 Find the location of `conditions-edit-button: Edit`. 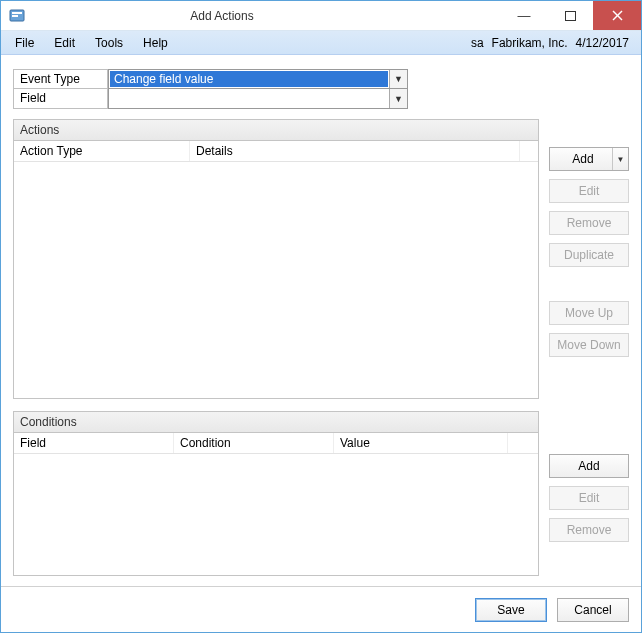

conditions-edit-button: Edit is located at coordinates (589, 498).